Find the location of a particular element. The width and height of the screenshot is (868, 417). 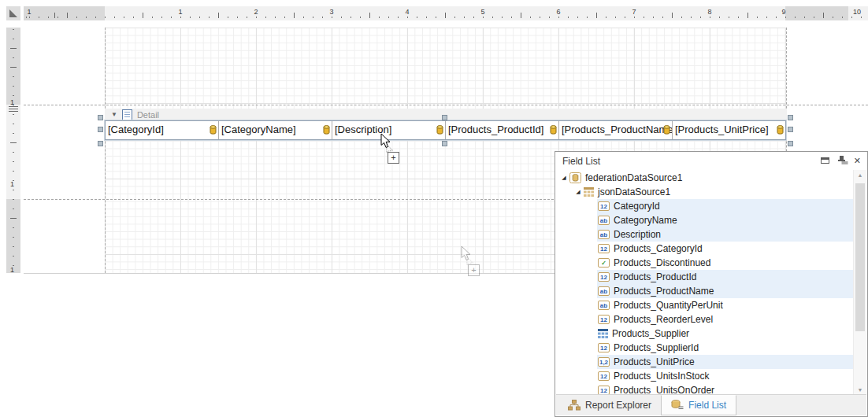

tree-scrollbar: ▲ ▼ is located at coordinates (860, 282).